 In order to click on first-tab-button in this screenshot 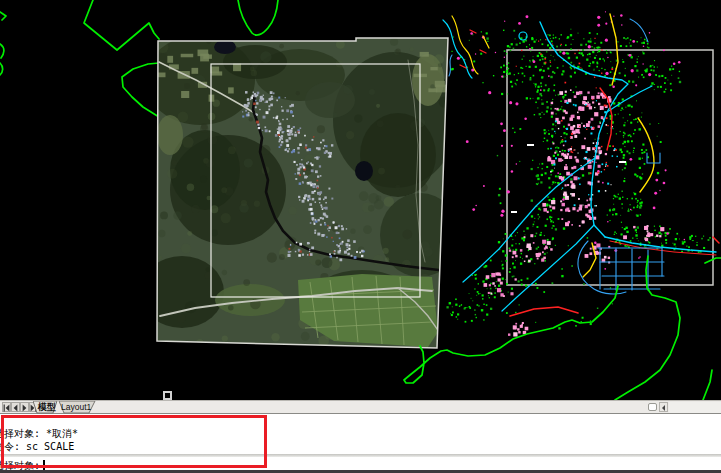, I will do `click(6, 407)`.